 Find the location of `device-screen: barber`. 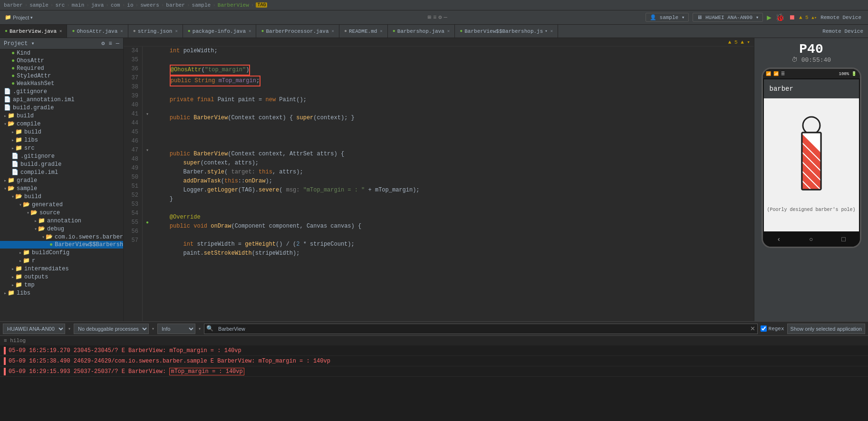

device-screen: barber is located at coordinates (811, 155).